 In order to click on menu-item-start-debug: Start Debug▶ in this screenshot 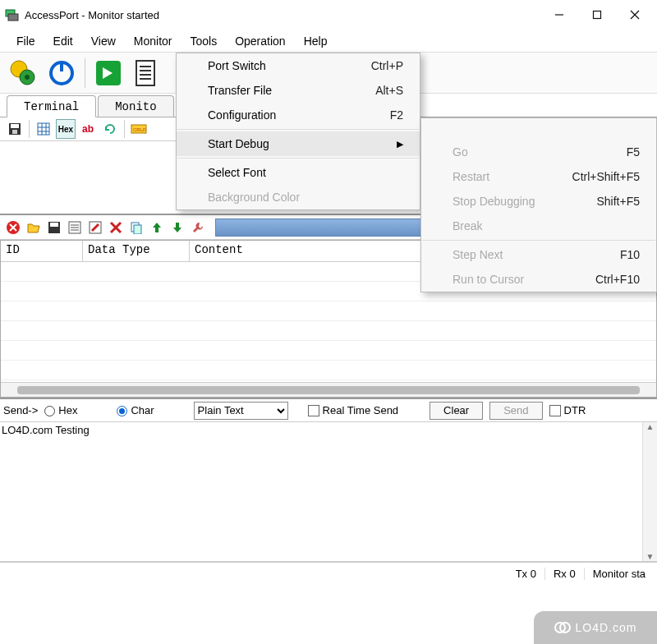, I will do `click(298, 144)`.